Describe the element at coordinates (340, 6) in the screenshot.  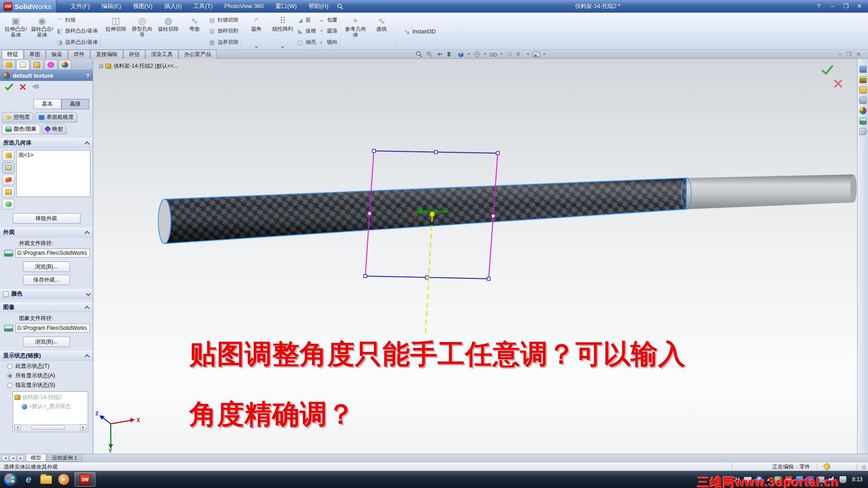
I see `search-icon` at that location.